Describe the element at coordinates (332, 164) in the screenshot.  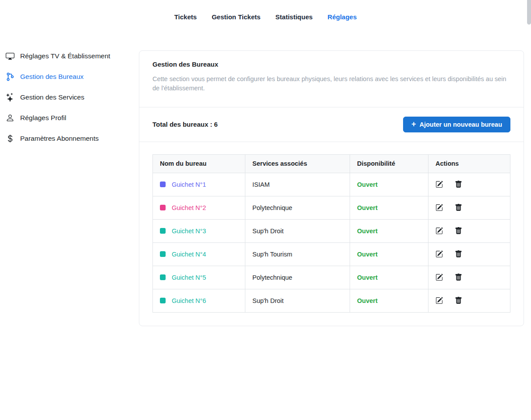
I see `table-header-row: Nom du bureau Services associés Disponib…` at that location.